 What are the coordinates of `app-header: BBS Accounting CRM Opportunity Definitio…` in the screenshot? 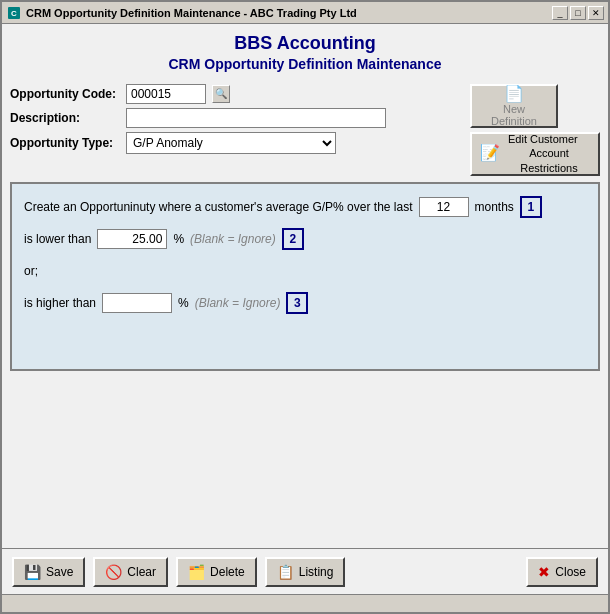 It's located at (305, 53).